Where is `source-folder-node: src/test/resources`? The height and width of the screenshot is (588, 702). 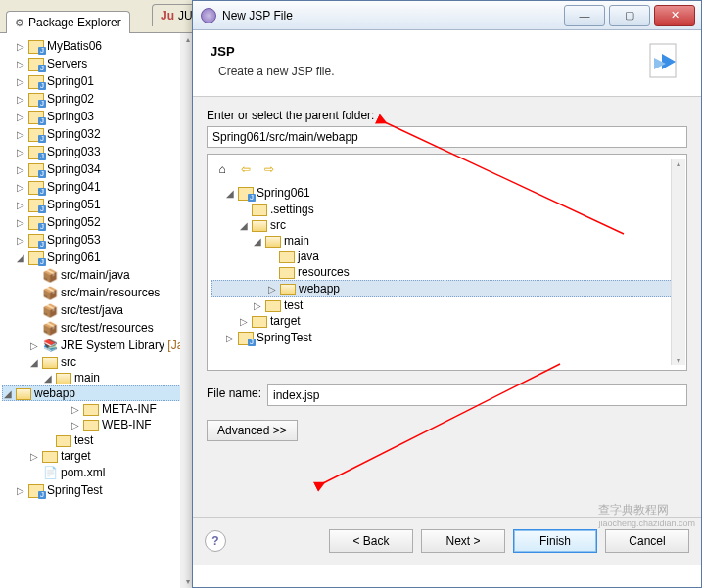 source-folder-node: src/test/resources is located at coordinates (98, 328).